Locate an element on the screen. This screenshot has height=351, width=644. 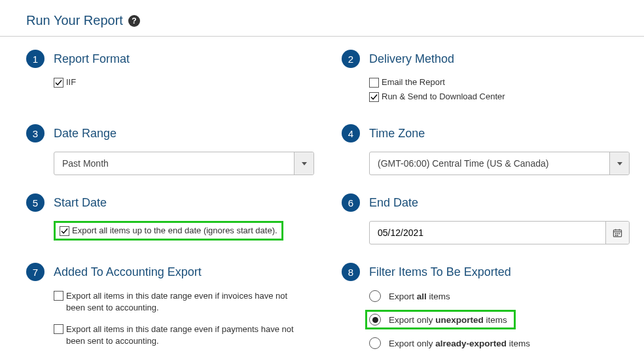
export-payments-checkbox is located at coordinates (59, 329).